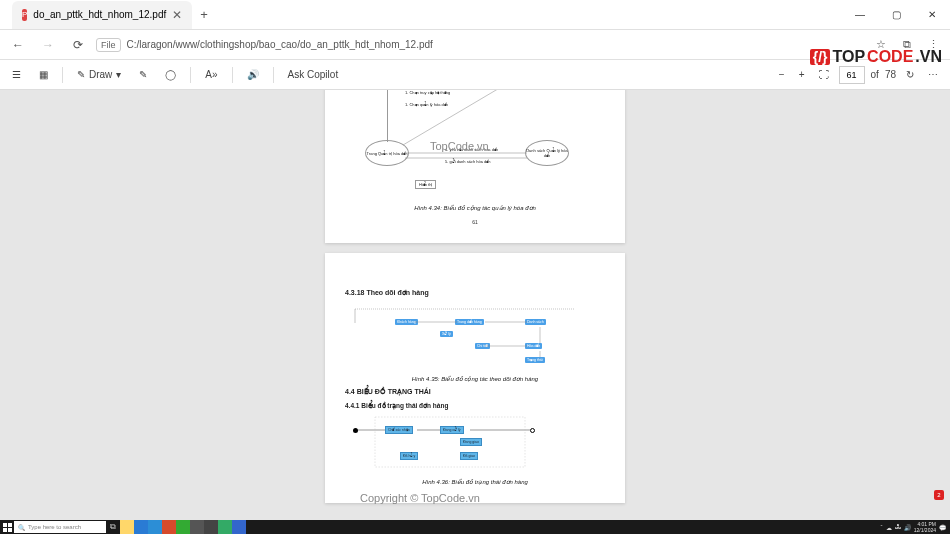 The height and width of the screenshot is (534, 950). Describe the element at coordinates (896, 15) in the screenshot. I see `window-controls: — ▢ ✕` at that location.